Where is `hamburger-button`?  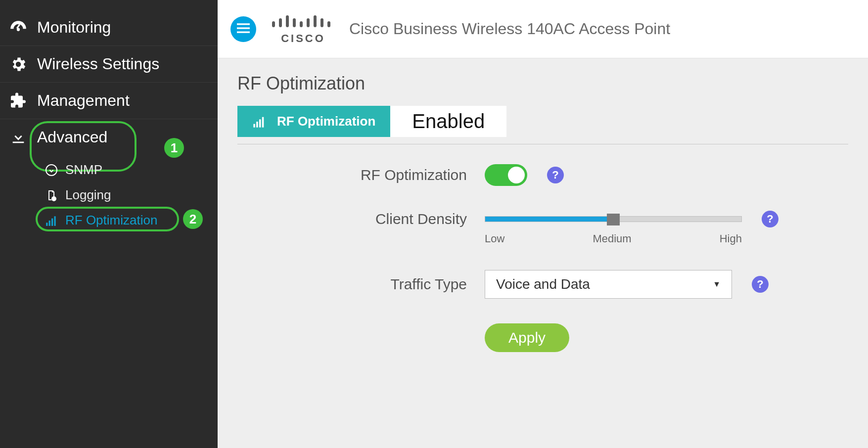
hamburger-button is located at coordinates (243, 29).